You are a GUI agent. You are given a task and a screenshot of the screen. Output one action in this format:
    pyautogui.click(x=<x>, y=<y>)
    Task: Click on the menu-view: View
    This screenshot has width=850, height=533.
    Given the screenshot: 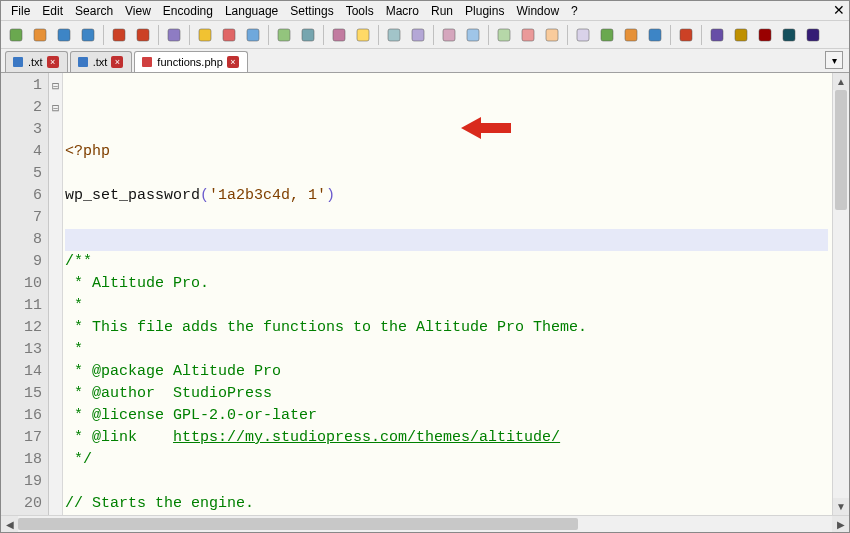 What is the action you would take?
    pyautogui.click(x=138, y=11)
    